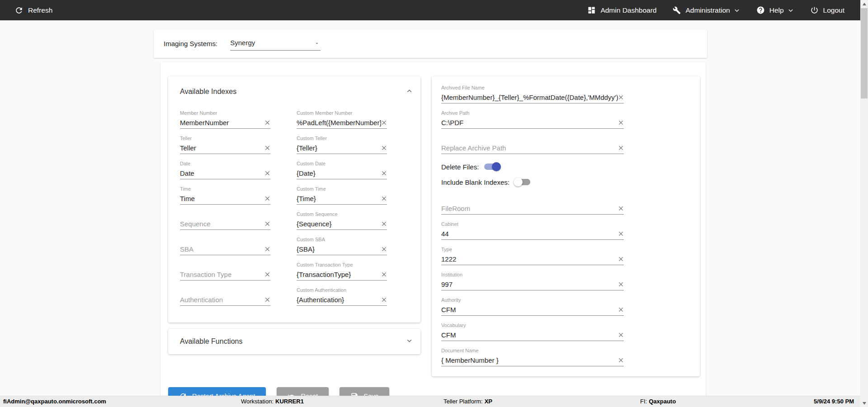 This screenshot has height=407, width=868. Describe the element at coordinates (205, 123) in the screenshot. I see `field-value: MemberNumber` at that location.